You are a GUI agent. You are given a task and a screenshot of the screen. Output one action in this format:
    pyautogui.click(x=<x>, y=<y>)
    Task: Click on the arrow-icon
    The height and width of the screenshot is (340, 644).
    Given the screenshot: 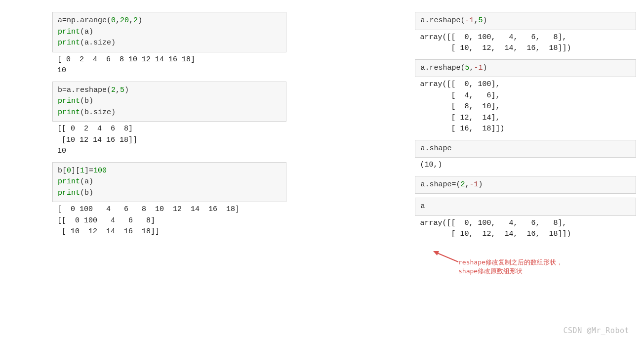 What is the action you would take?
    pyautogui.click(x=446, y=257)
    